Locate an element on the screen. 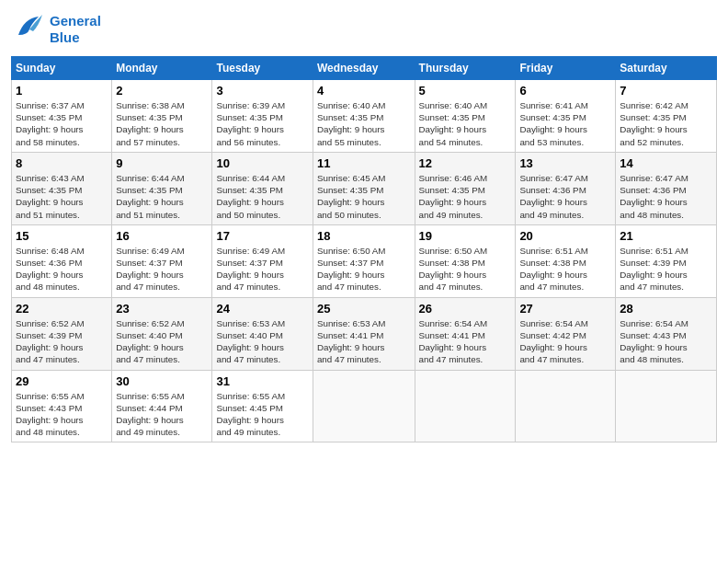  calendar-cell: 24Sunrise: 6:53 AM Sunset: 4:40 PM Dayli… is located at coordinates (263, 333).